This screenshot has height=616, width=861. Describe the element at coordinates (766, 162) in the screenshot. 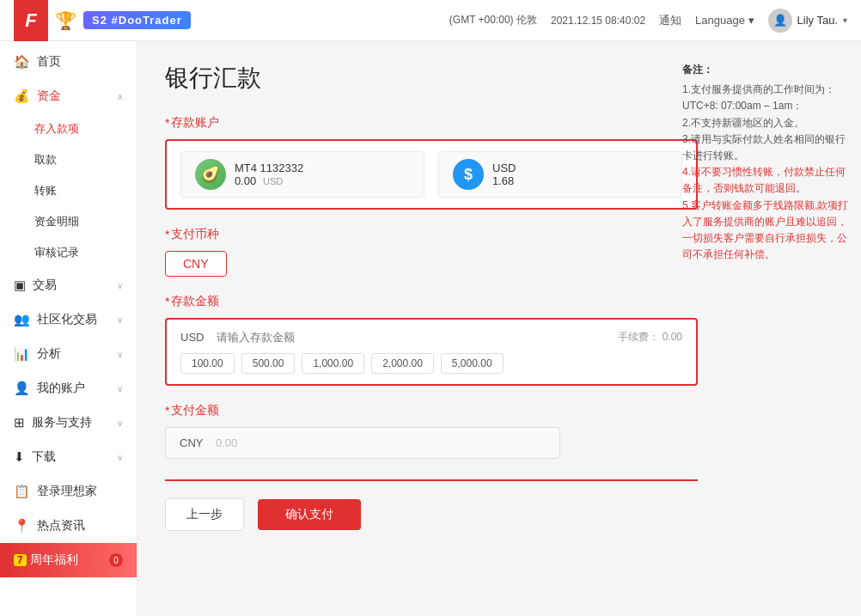

I see `notes-panel: 备注： 1.支付服务提供商的工作时间为：UTC+8: 07:00am – 1am…` at that location.